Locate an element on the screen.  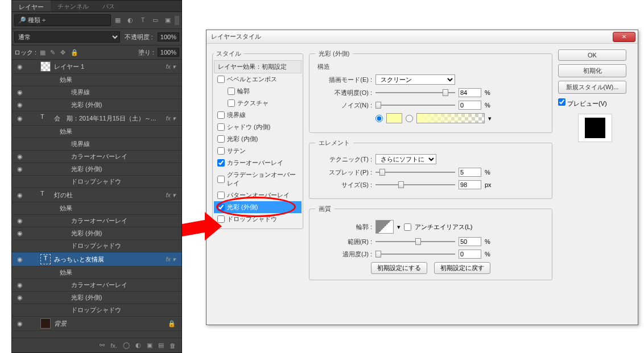
layer-row: ◉ T 会 期：2014年11月15日（土）～... fx ▾ is located at coordinates (97, 118).